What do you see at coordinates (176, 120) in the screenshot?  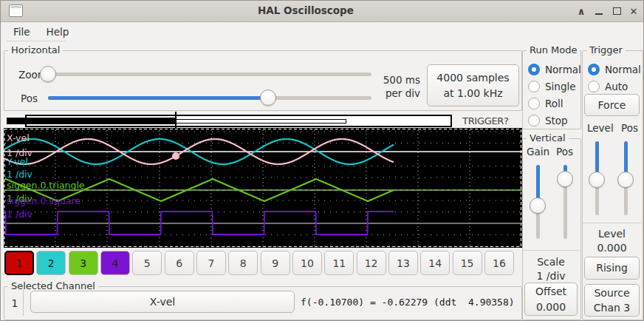 I see `trigger-position-tick` at bounding box center [176, 120].